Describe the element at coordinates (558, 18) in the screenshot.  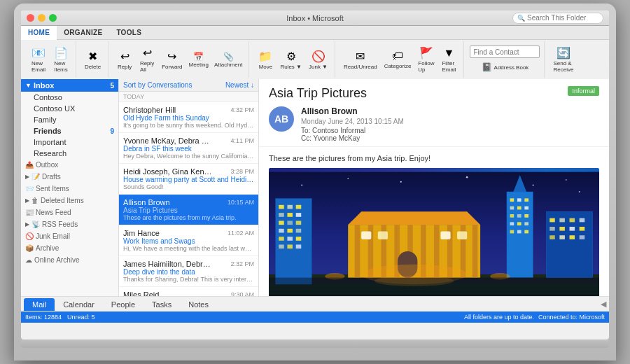
I see `title-search-box: 🔍` at that location.